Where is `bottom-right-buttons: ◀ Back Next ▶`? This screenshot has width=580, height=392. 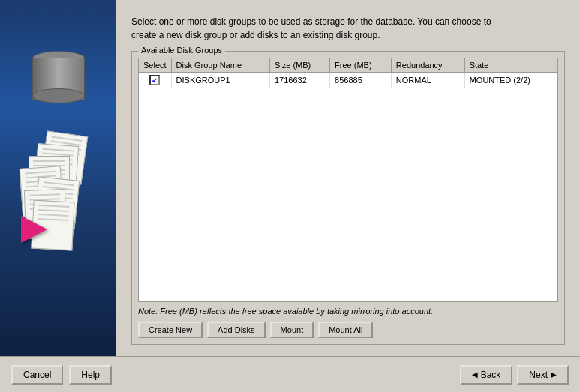 bottom-right-buttons: ◀ Back Next ▶ is located at coordinates (515, 375).